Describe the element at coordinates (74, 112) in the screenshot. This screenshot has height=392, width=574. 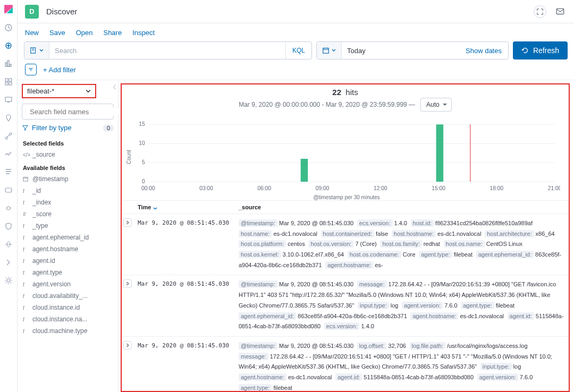
I see `field-search-input` at that location.